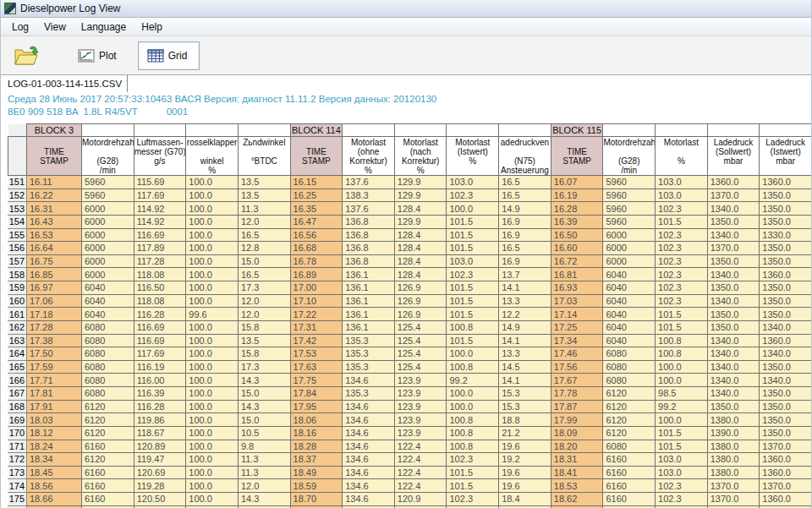  What do you see at coordinates (97, 56) in the screenshot?
I see `plot-button: Plot` at bounding box center [97, 56].